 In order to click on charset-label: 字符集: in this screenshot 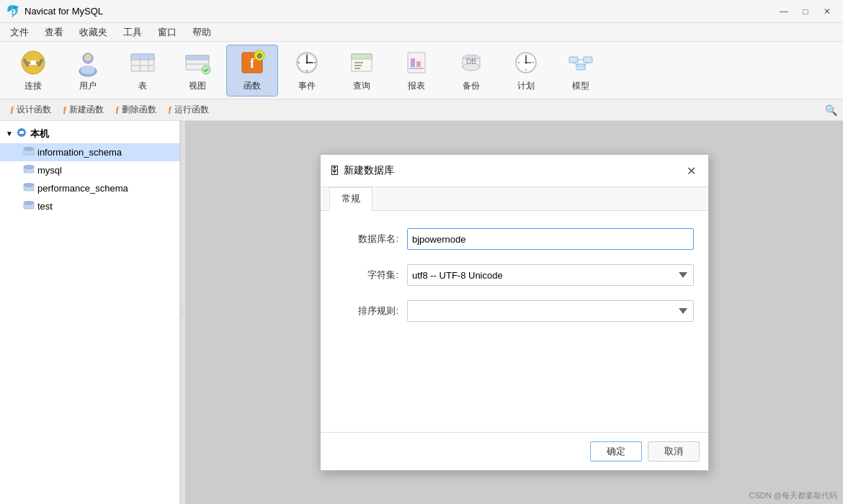, I will do `click(371, 275)`.